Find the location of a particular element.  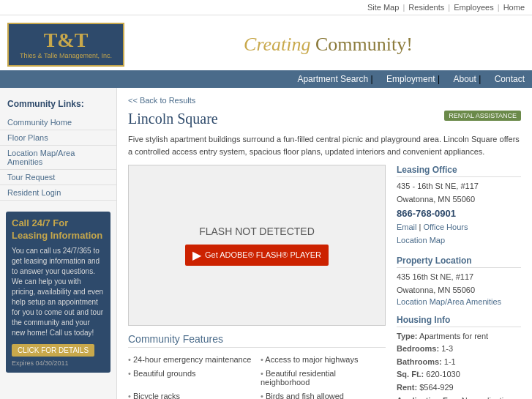

property-description: Five stylish apartment buildings surroun… is located at coordinates (325, 145).